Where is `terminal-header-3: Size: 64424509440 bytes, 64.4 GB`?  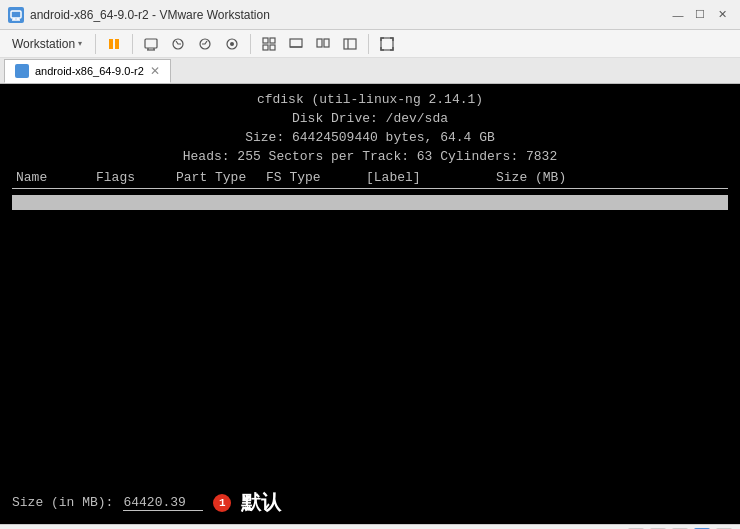 terminal-header-3: Size: 64424509440 bytes, 64.4 GB is located at coordinates (370, 138).